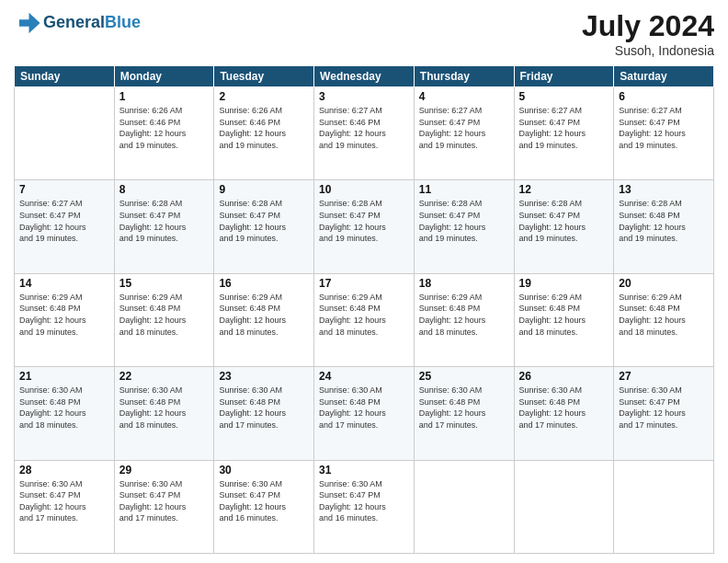 Image resolution: width=728 pixels, height=563 pixels. Describe the element at coordinates (164, 77) in the screenshot. I see `day-header-monday: Monday` at that location.